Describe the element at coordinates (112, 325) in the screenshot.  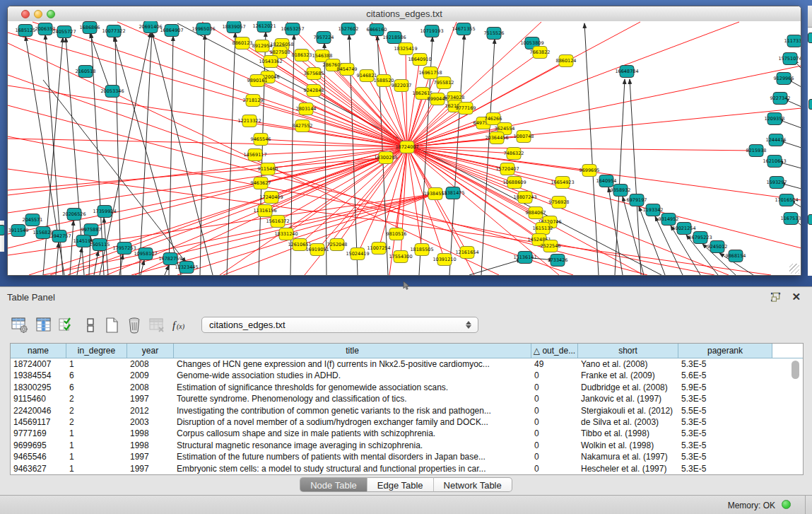
I see `create-new-column-icon` at that location.